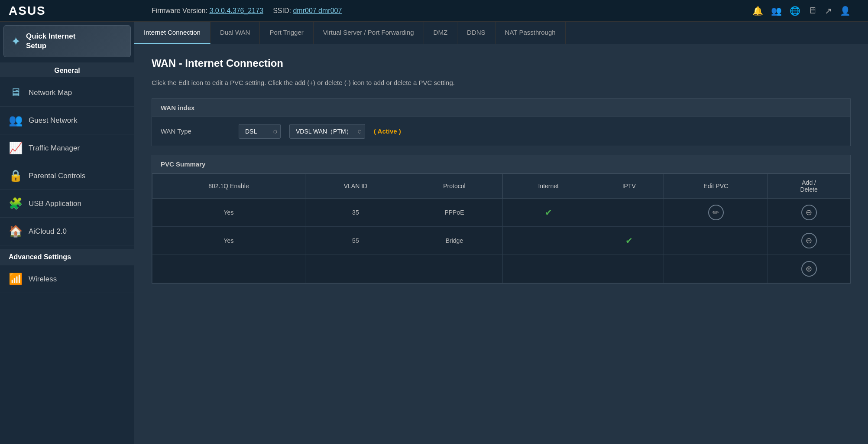 The height and width of the screenshot is (444, 868). I want to click on monitor-icon: 🖥, so click(813, 10).